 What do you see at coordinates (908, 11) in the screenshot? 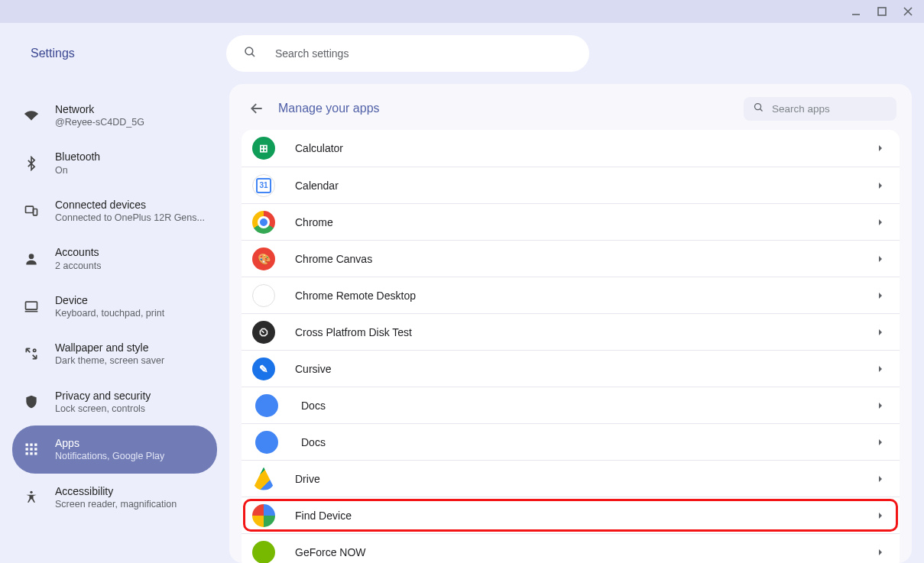
I see `close-button` at bounding box center [908, 11].